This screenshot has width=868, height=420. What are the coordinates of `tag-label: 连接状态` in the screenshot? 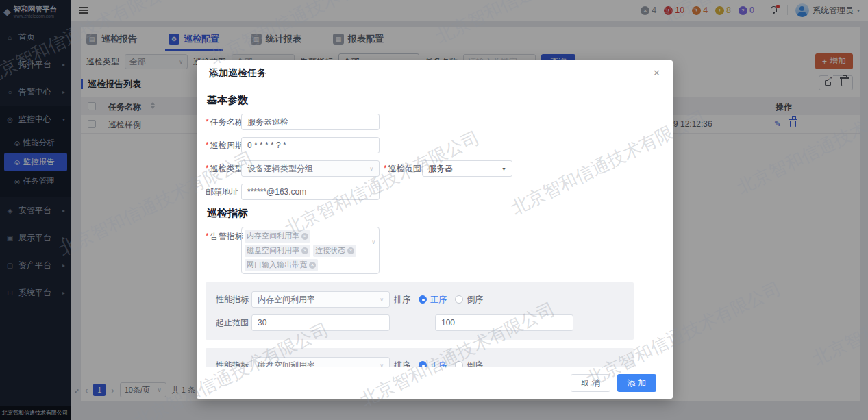 It's located at (330, 251).